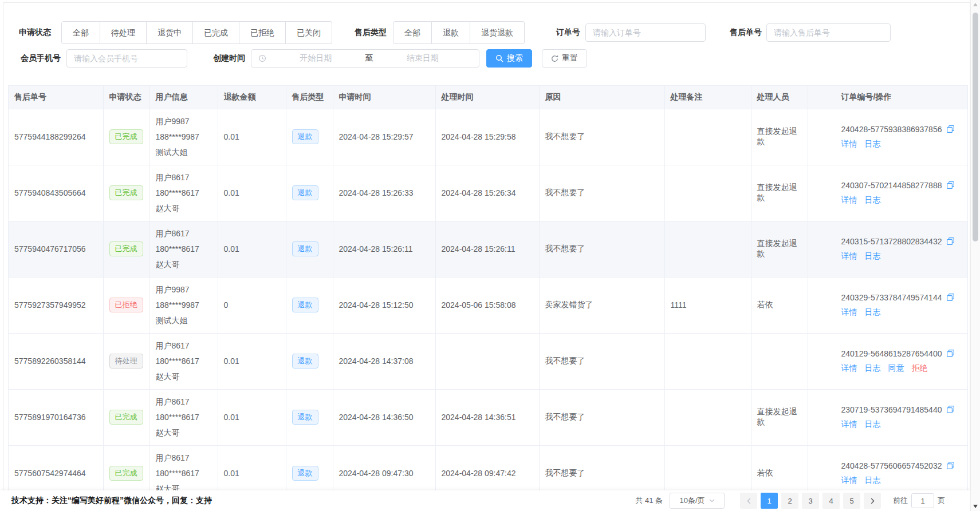  Describe the element at coordinates (365, 58) in the screenshot. I see `created-date-range-picker: 开始日期 至 结束日期` at that location.